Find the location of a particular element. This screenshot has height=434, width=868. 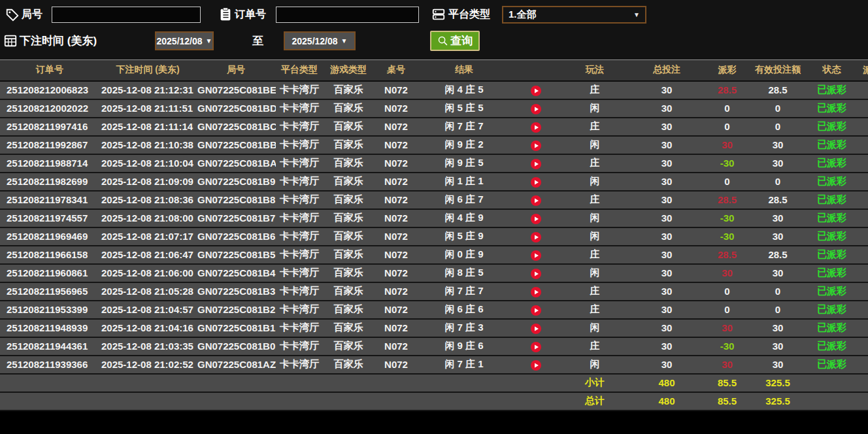

game-no-label: 局号 is located at coordinates (32, 14).